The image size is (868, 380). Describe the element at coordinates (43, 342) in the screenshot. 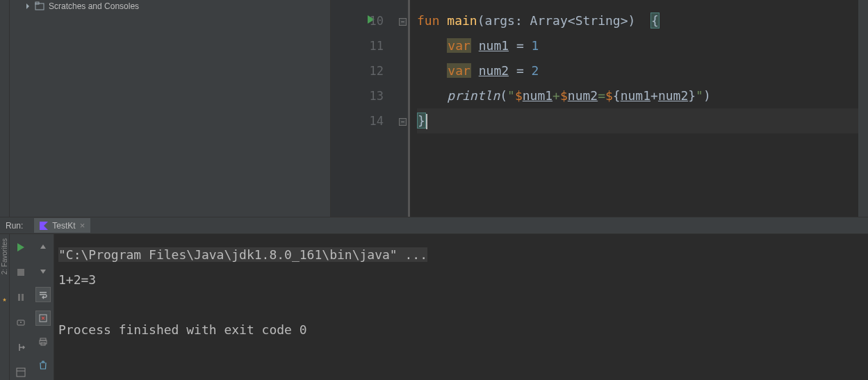

I see `print-button` at that location.